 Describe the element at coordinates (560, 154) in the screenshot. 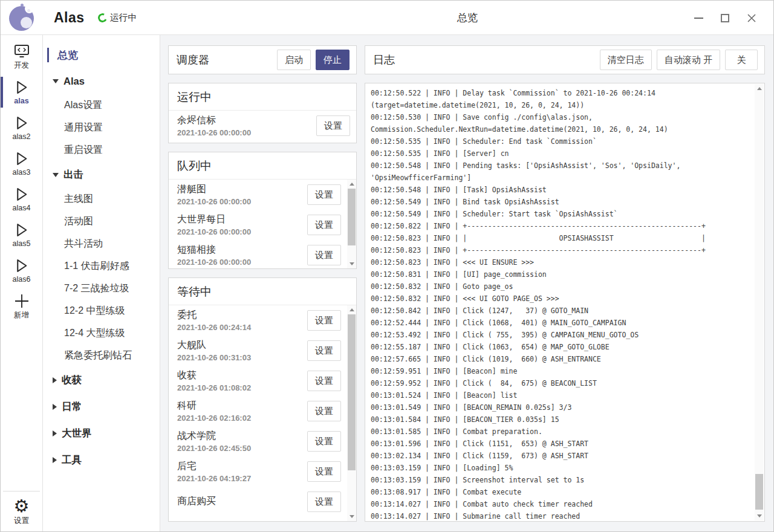

I see `log-line: 00:12:50.535 | INFO | [Server] cn` at that location.